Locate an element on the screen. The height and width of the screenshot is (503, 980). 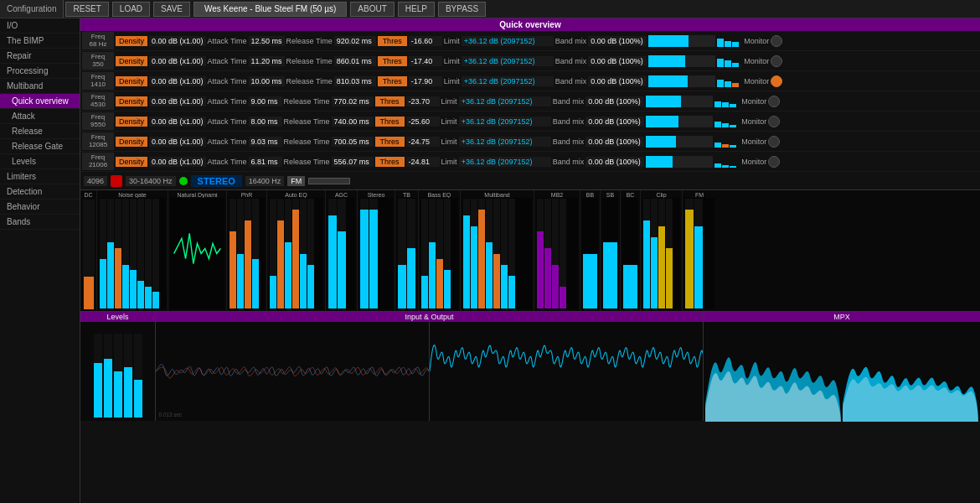
proc-clip: Clip is located at coordinates (662, 251).